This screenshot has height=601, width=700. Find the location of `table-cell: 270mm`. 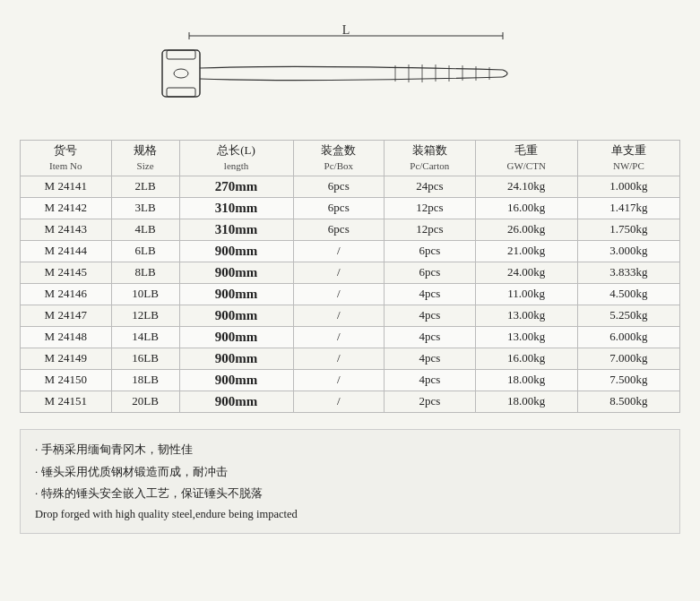

table-cell: 270mm is located at coordinates (237, 186).